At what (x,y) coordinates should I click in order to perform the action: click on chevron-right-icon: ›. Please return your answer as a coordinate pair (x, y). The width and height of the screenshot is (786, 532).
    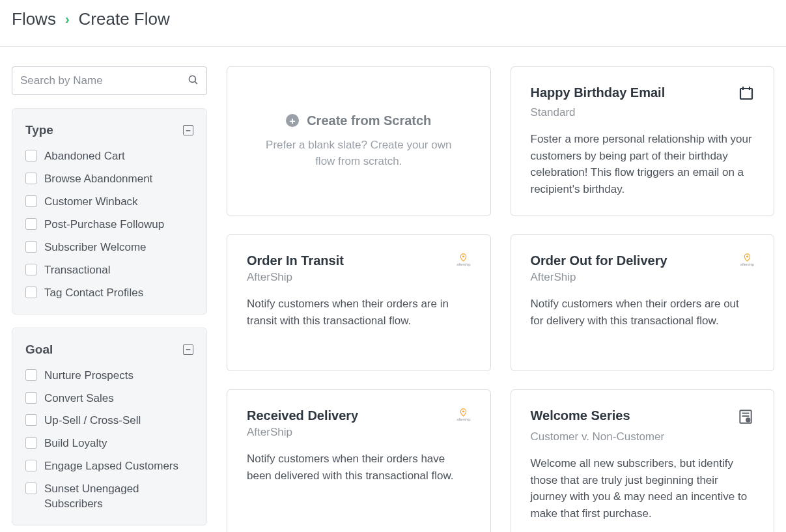
    Looking at the image, I should click on (68, 20).